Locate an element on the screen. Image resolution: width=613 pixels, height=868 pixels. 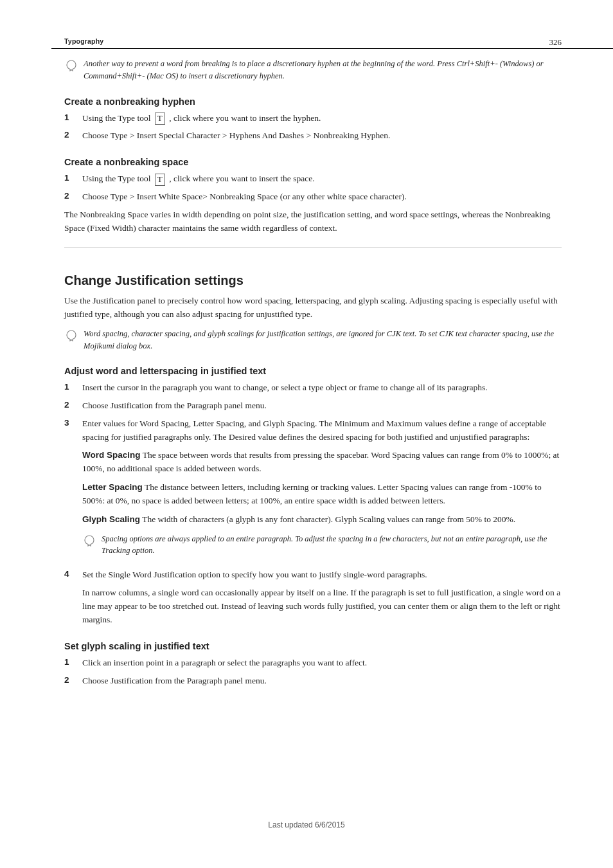
list-item-hyphen-1: 1 Using the Type tool T , click where yo… is located at coordinates (313, 118).